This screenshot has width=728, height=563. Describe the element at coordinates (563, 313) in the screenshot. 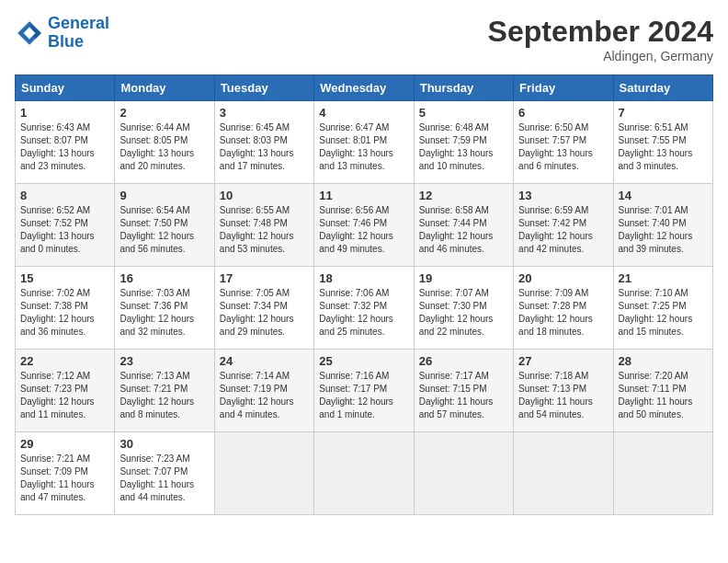

I see `cell-content: Sunrise: 7:09 AMSunset: 7:28 PMDaylight:…` at that location.